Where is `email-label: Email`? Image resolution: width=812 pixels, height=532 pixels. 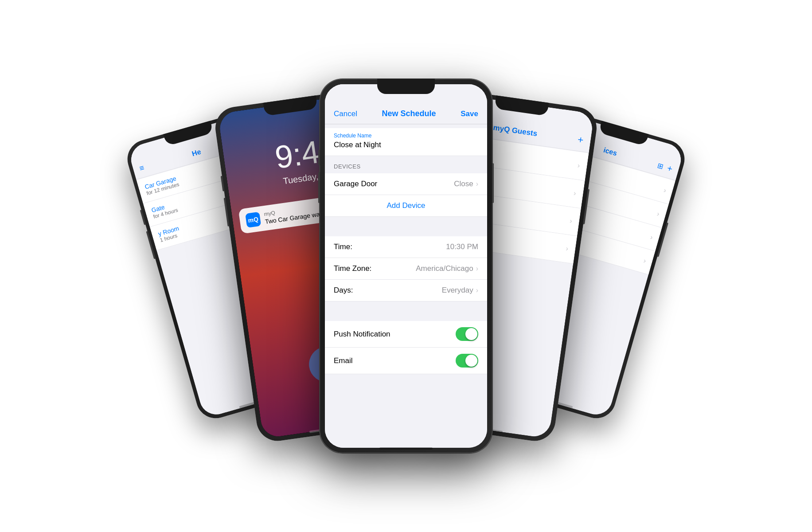
email-label: Email is located at coordinates (343, 361).